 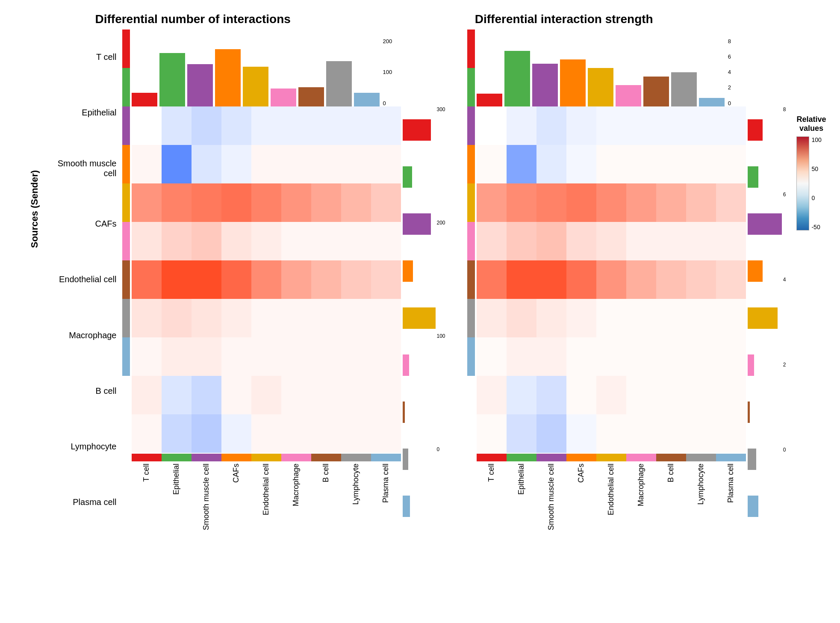 I want to click on legend-title: Relative values, so click(x=811, y=124).